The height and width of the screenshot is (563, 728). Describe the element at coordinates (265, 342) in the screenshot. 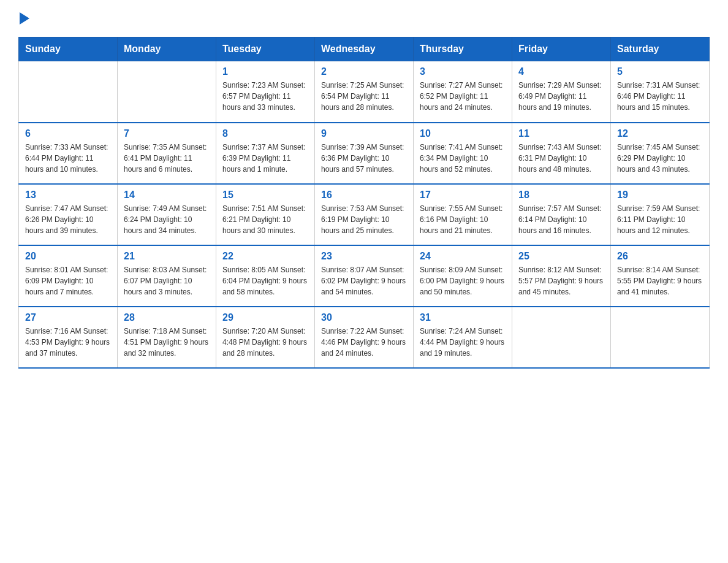

I see `day-info: Sunrise: 7:20 AM Sunset: 4:48 PM Dayligh…` at that location.